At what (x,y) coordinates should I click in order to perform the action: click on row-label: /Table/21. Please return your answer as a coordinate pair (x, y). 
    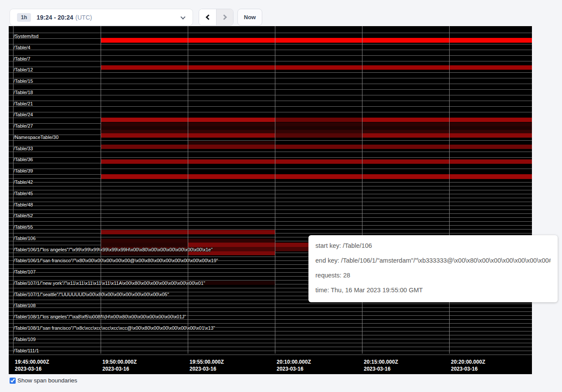
    Looking at the image, I should click on (24, 104).